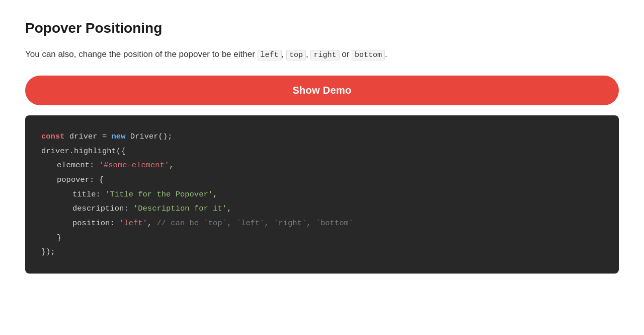 Image resolution: width=644 pixels, height=335 pixels. What do you see at coordinates (180, 209) in the screenshot?
I see `string-description: 'Description for it'` at bounding box center [180, 209].